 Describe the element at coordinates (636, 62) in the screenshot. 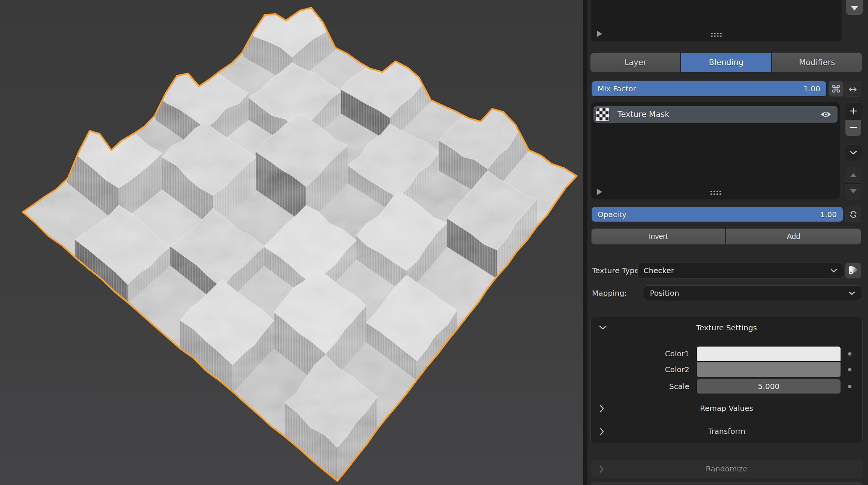

I see `tab-layer: Layer` at that location.